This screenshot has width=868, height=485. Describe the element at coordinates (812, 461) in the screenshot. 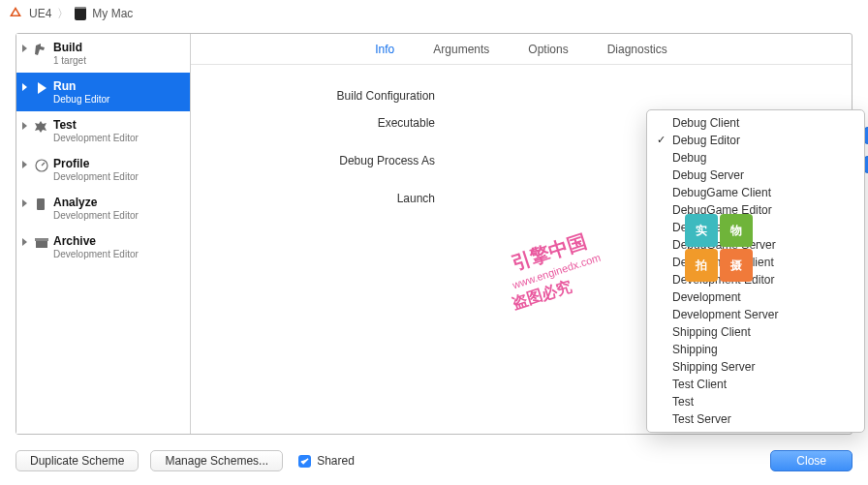

I see `close-button: Close` at that location.